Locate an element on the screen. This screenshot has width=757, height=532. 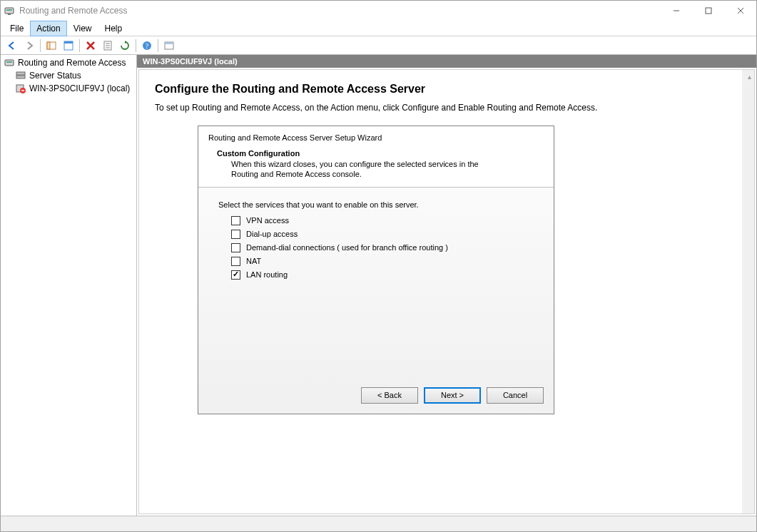
content-scrollbar: ▴ is located at coordinates (748, 292).